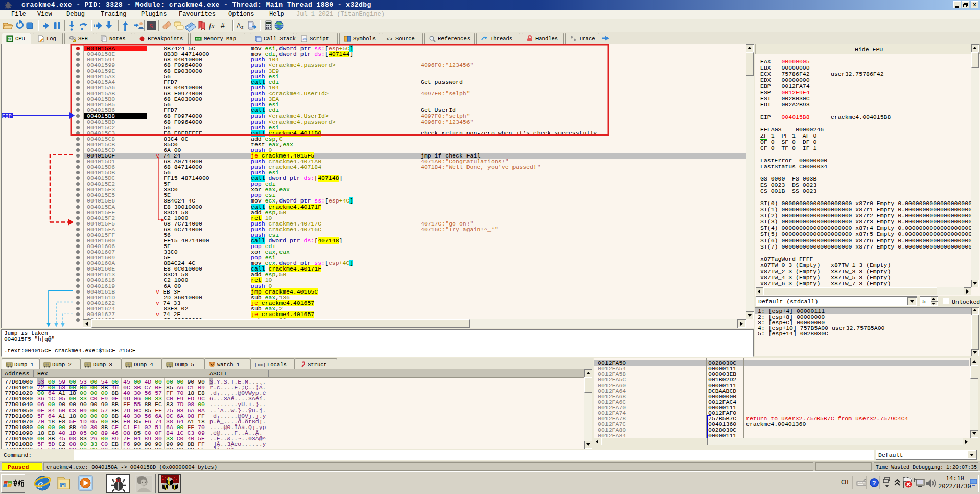 The width and height of the screenshot is (980, 494). I want to click on svg-text: EIP, so click(7, 116).